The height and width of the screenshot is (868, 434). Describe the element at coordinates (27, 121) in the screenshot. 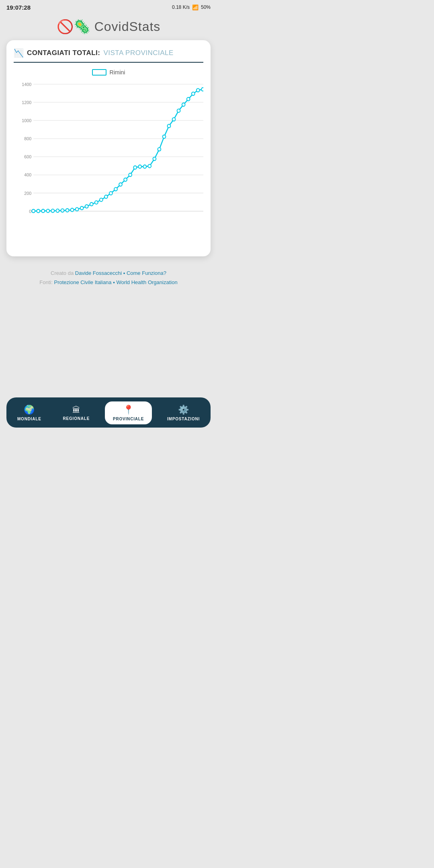

I see `svg-text: 1000` at that location.